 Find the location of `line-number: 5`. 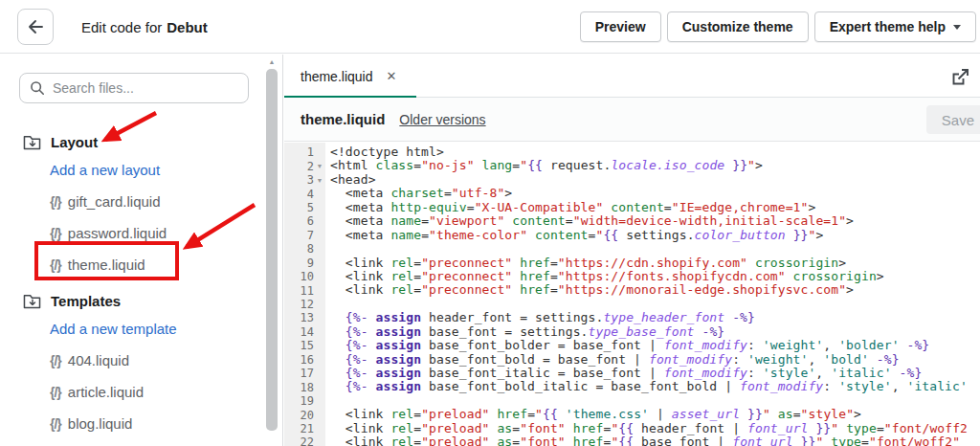

line-number: 5 is located at coordinates (299, 208).